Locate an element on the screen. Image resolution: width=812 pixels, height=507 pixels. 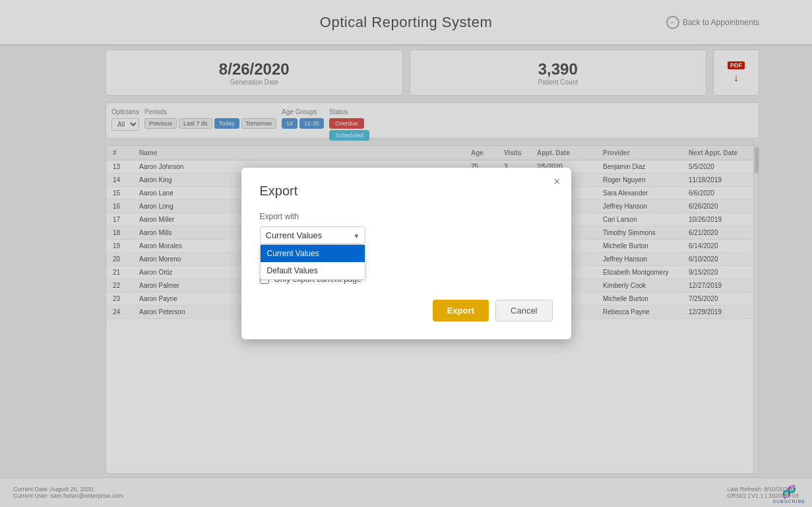
export-select-wrapper: Current Values Default Values ▼ Current … is located at coordinates (313, 235).